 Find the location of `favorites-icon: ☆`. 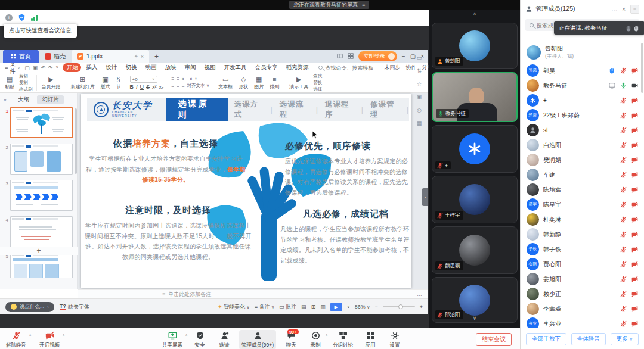

favorites-icon: ☆ is located at coordinates (419, 84).